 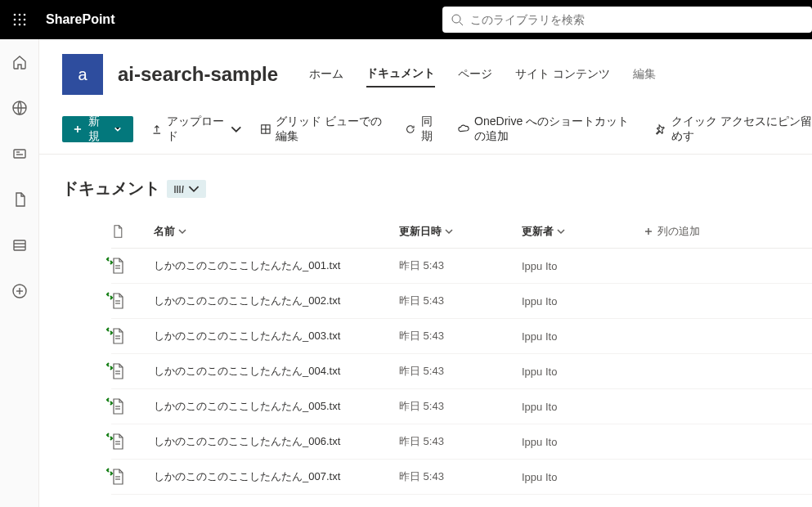 What do you see at coordinates (20, 273) in the screenshot?
I see `global-nav-rail` at bounding box center [20, 273].